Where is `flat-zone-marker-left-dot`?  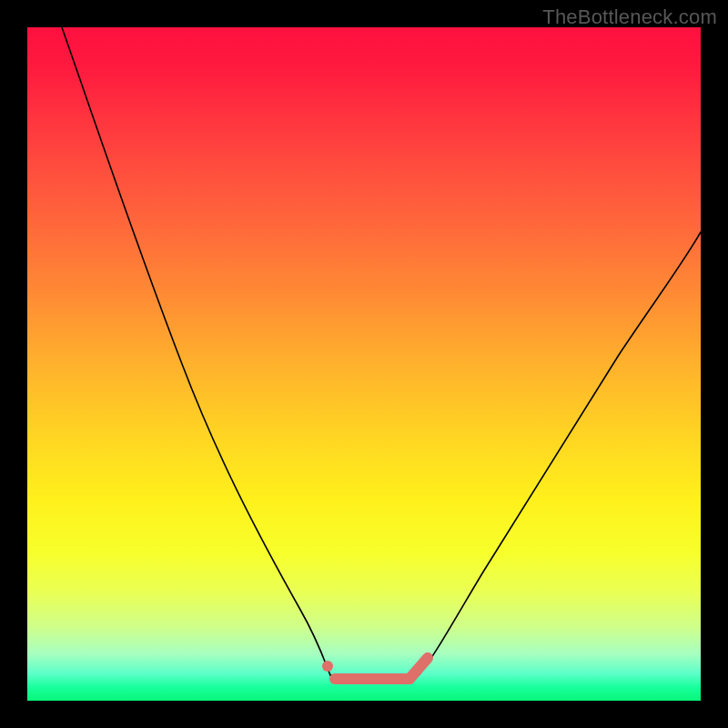
flat-zone-marker-left-dot is located at coordinates (328, 666).